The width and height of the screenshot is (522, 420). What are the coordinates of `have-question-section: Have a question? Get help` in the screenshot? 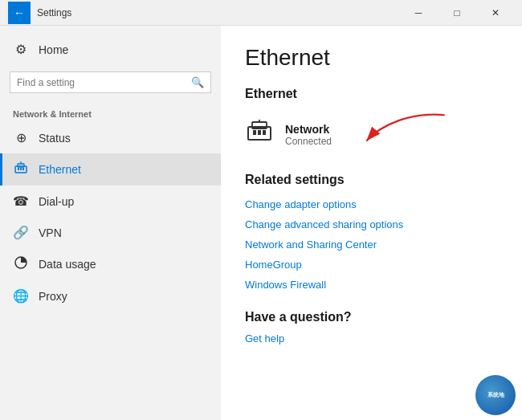 It's located at (371, 328).